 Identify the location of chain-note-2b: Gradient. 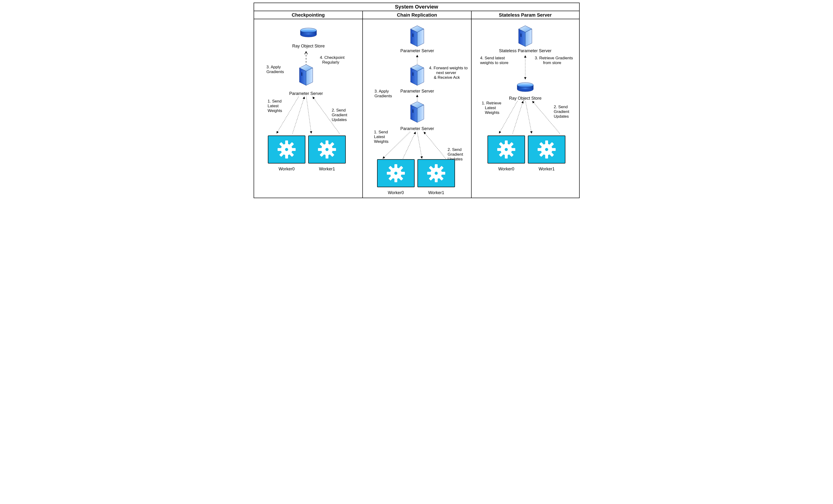
(455, 154).